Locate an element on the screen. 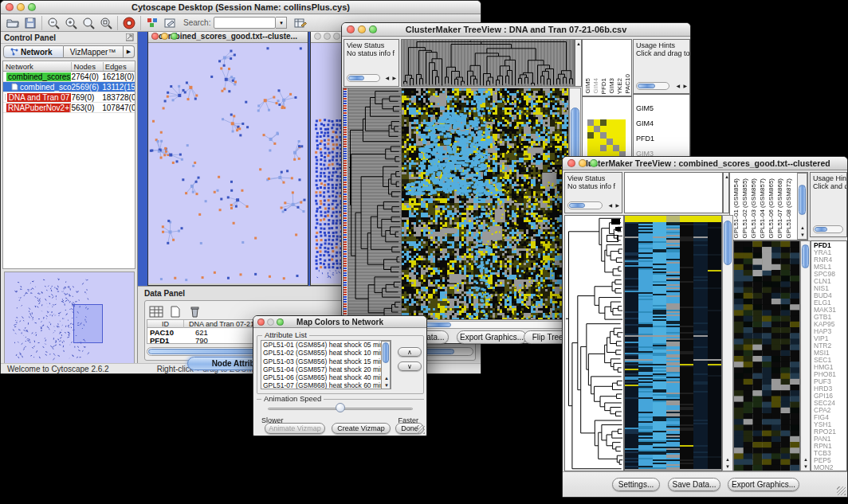 The width and height of the screenshot is (848, 504). network-row-1: combined_scores 2764(0) 16218(0) is located at coordinates (69, 76).